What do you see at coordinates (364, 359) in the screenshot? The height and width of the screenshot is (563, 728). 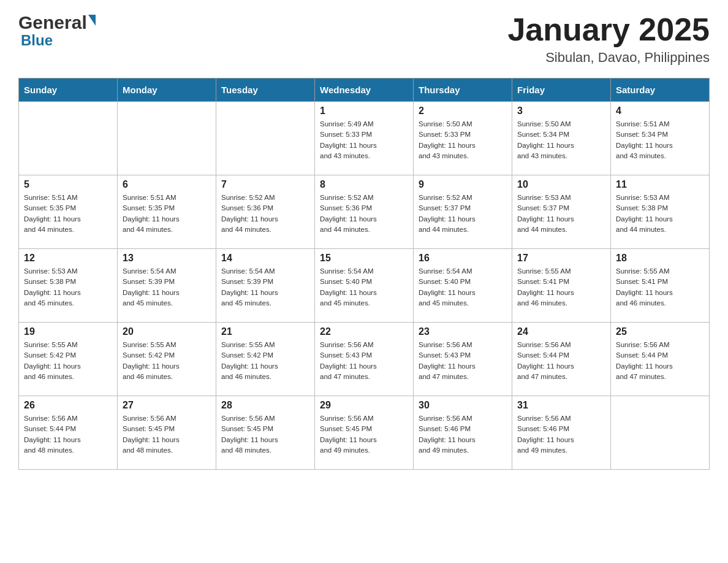 I see `calendar-cell: 22Sunrise: 5:56 AMSunset: 5:43 PMDayligh…` at bounding box center [364, 359].